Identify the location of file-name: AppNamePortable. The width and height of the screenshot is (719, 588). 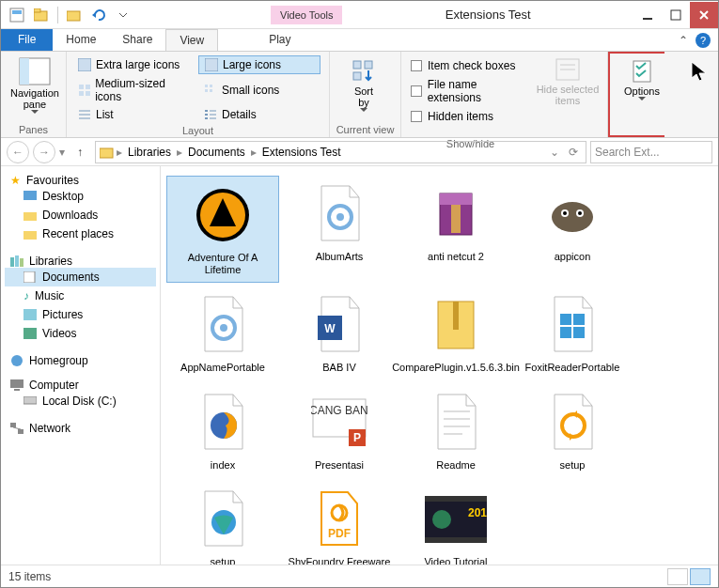
(223, 368).